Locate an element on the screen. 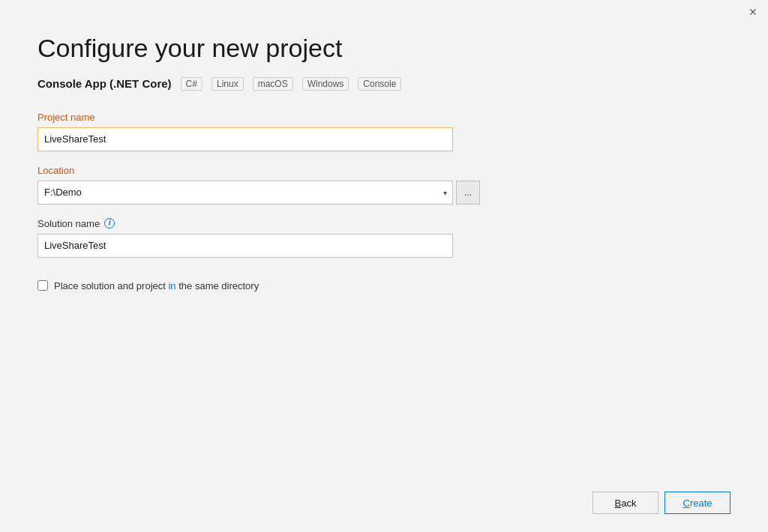 Image resolution: width=768 pixels, height=532 pixels. project-name-label: Project name is located at coordinates (384, 117).